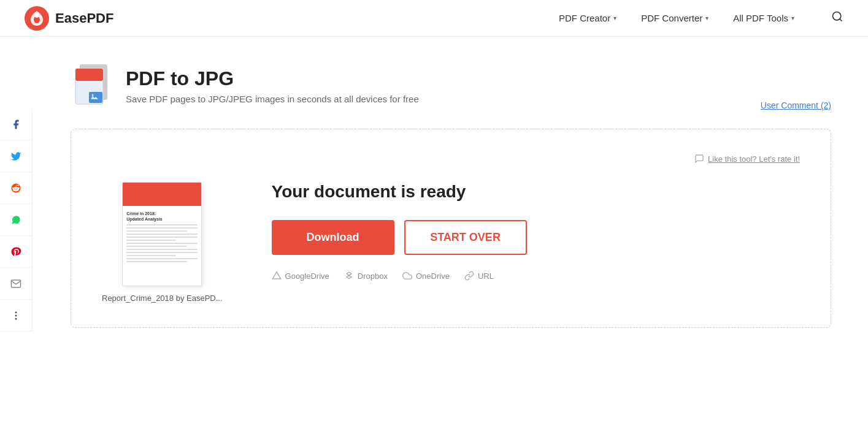  Describe the element at coordinates (349, 276) in the screenshot. I see `dropbox-icon` at that location.